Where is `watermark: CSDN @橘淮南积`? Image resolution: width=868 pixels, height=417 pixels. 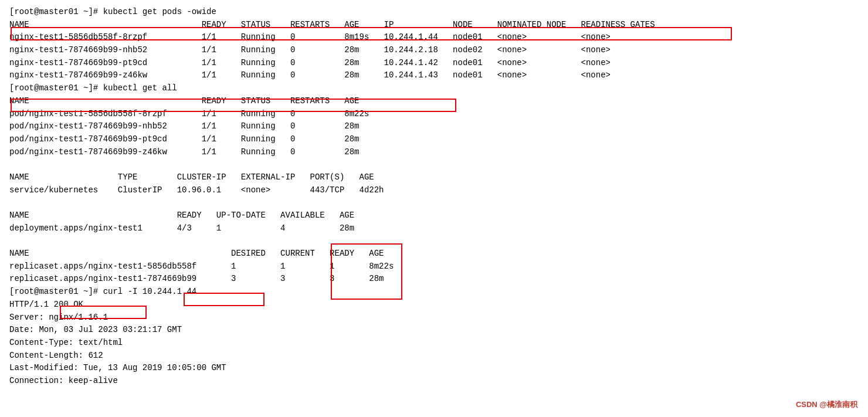
watermark: CSDN @橘淮南积 is located at coordinates (827, 405).